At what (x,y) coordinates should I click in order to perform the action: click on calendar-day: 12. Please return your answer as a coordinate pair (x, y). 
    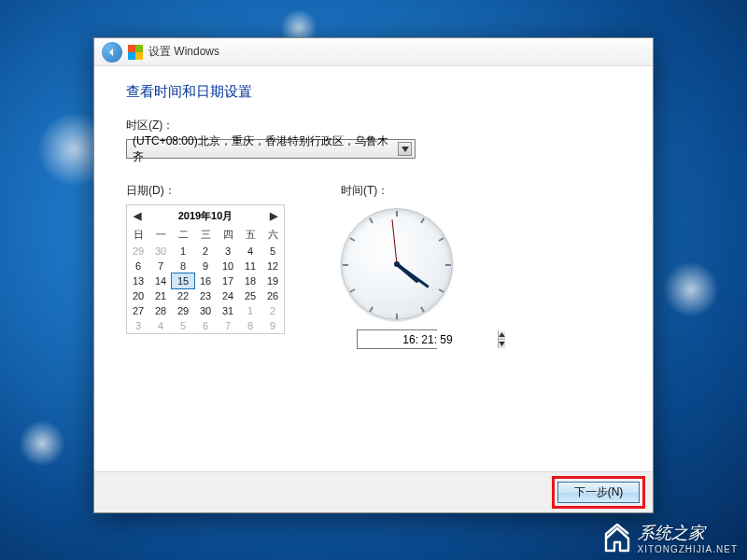
    Looking at the image, I should click on (273, 266).